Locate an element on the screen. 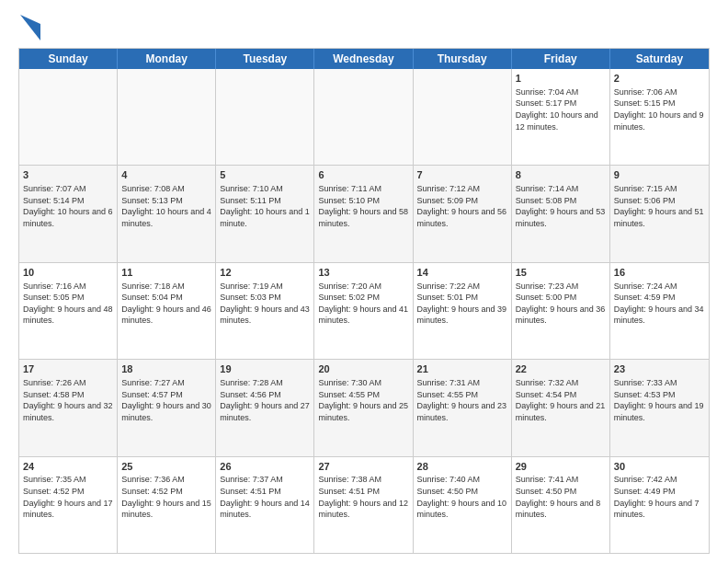  day-number: 11 is located at coordinates (166, 272).